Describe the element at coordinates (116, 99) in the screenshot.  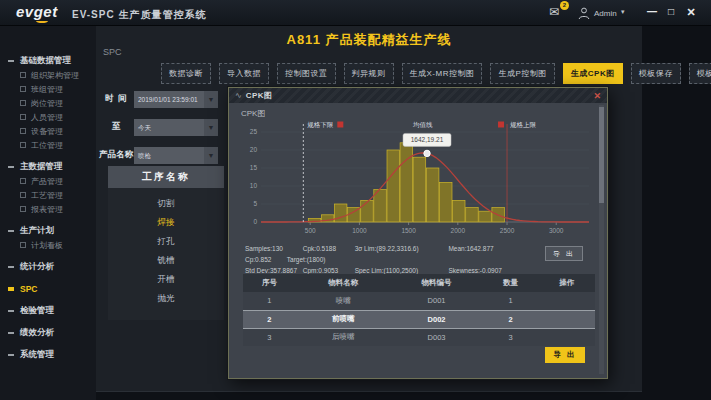
I see `time-label: 时 间` at that location.